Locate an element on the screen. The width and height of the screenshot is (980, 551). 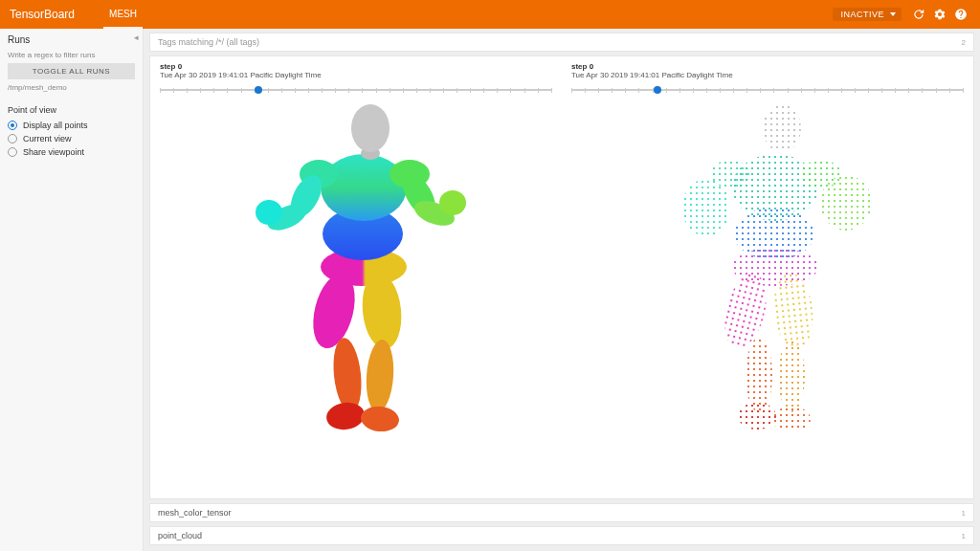
accordion-label: mesh_color_tensor is located at coordinates (195, 513).